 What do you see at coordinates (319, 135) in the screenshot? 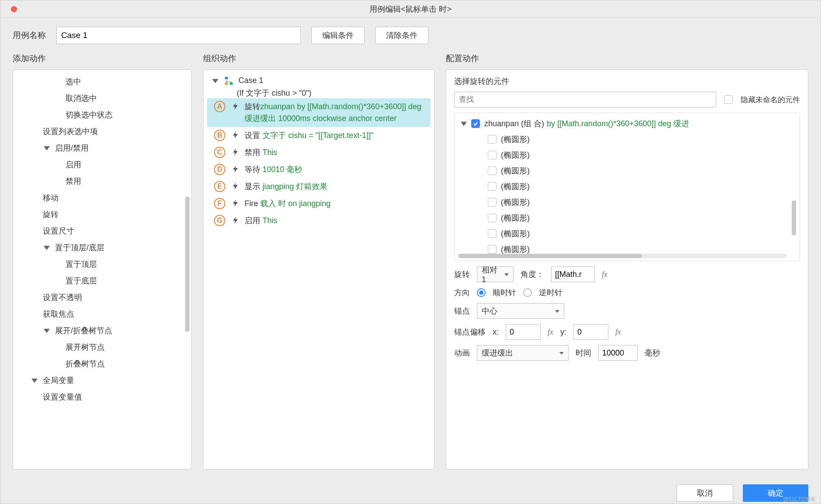
I see `action-step: B 设置 文字于 cishu = "[[Target.text-1]]"` at bounding box center [319, 135].